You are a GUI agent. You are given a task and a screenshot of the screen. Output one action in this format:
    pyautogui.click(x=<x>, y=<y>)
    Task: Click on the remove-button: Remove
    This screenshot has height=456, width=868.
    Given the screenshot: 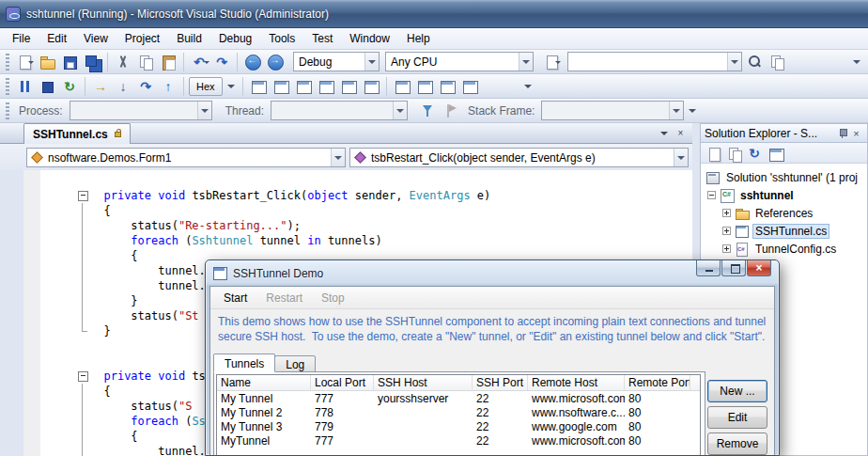 What is the action you would take?
    pyautogui.click(x=737, y=444)
    